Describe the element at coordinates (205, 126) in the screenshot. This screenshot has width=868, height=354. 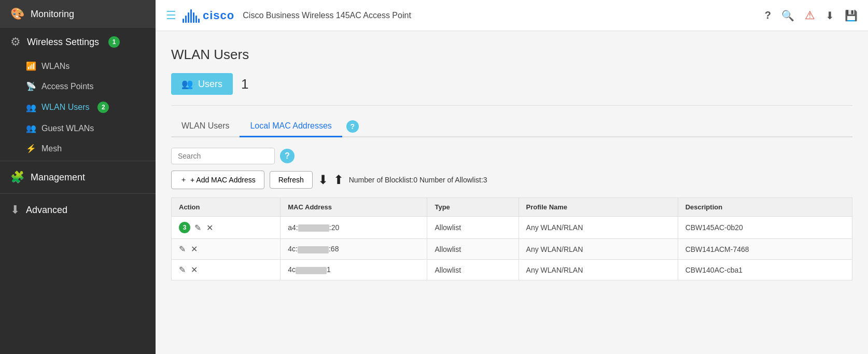
I see `tab-wlan-users: WLAN Users` at that location.